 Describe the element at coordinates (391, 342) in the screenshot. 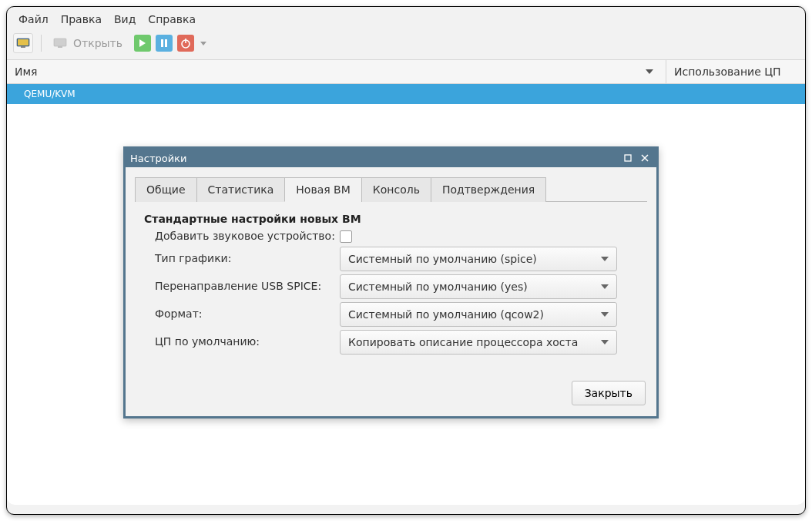

I see `row-cpu-default: ЦП по умолчанию: Копировать описание про…` at that location.